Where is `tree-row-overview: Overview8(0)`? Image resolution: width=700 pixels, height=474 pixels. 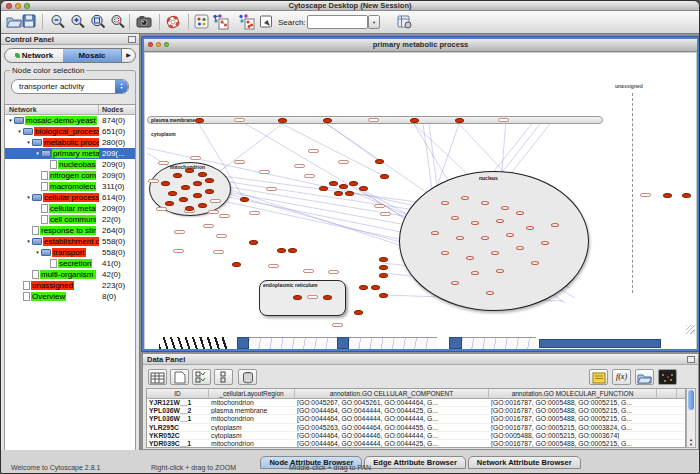 tree-row-overview: Overview8(0) is located at coordinates (70, 296).